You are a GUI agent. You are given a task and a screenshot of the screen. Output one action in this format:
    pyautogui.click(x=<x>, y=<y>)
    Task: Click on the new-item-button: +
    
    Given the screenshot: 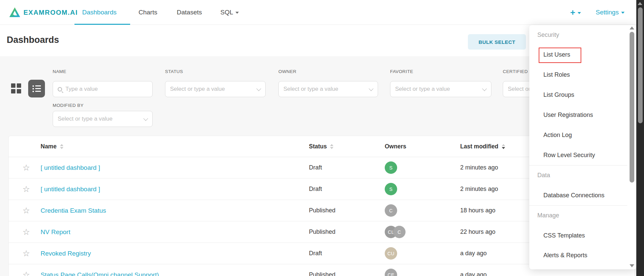 What is the action you would take?
    pyautogui.click(x=576, y=12)
    